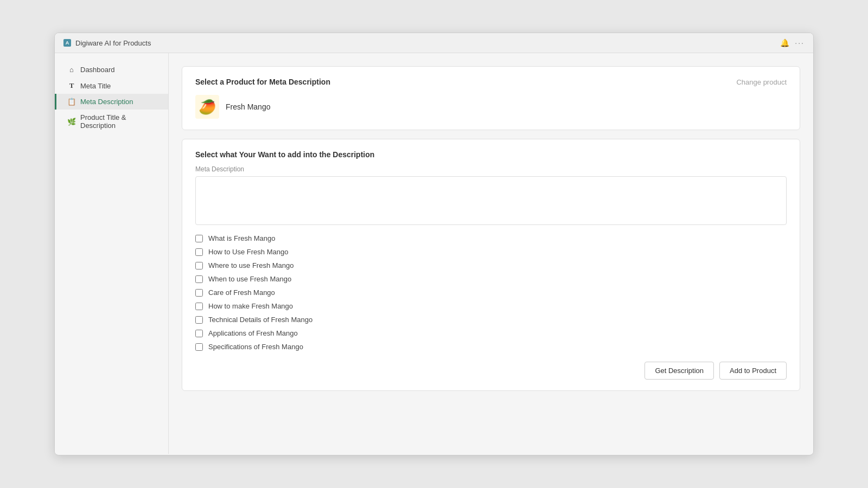 The height and width of the screenshot is (488, 868). Describe the element at coordinates (113, 43) in the screenshot. I see `app-name: Digiware AI for Products` at that location.